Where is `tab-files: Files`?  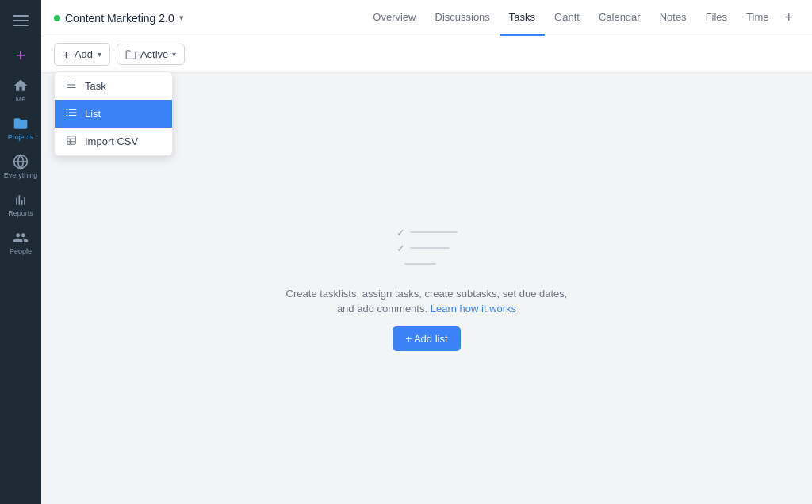 tab-files: Files is located at coordinates (717, 17).